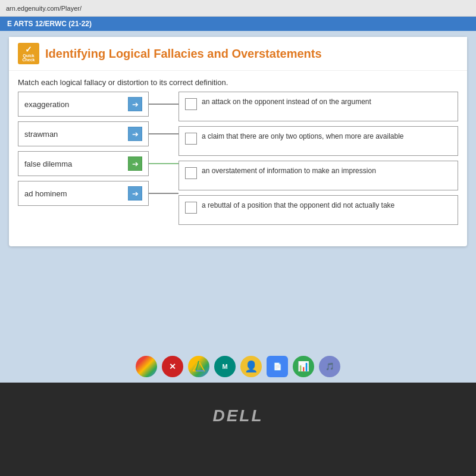 This screenshot has height=476, width=476. Describe the element at coordinates (83, 163) in the screenshot. I see `terms-column: exaggeration ➔ strawman ➔ false dilemma …` at that location.